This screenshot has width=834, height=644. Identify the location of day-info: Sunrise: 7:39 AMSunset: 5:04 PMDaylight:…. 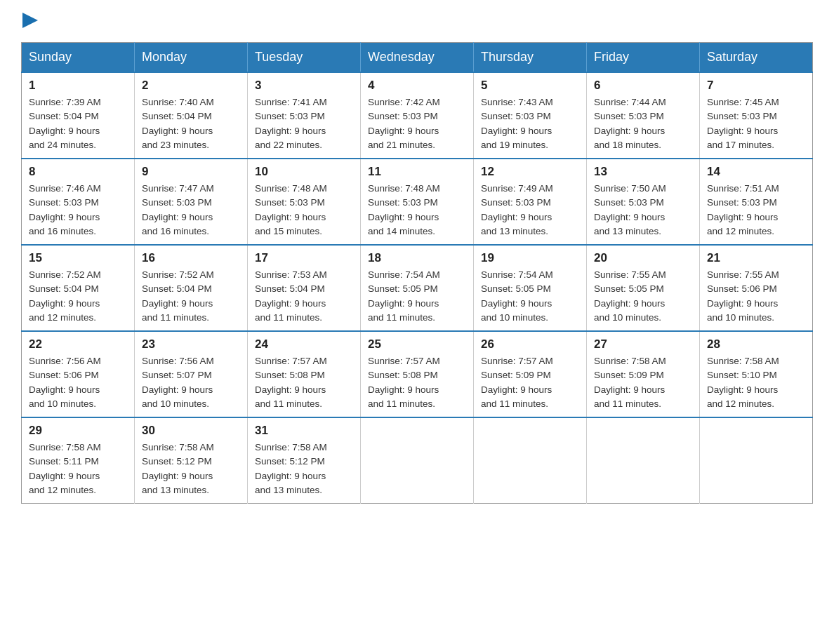
(65, 123).